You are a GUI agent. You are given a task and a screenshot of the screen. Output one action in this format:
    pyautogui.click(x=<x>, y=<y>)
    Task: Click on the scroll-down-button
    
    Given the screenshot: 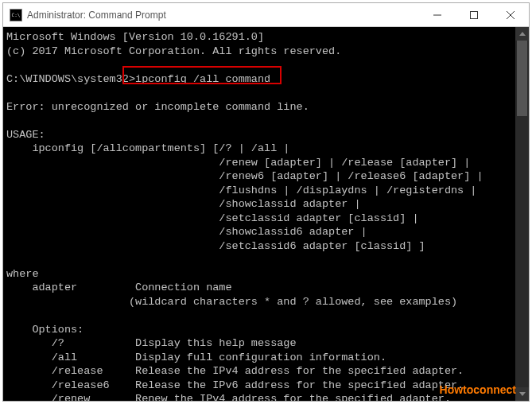 What is the action you would take?
    pyautogui.click(x=522, y=394)
    